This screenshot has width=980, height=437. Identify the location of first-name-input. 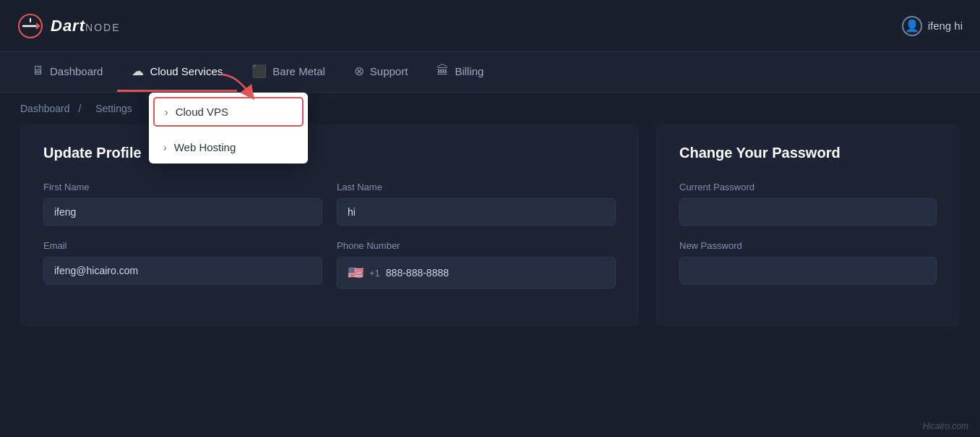
(183, 212).